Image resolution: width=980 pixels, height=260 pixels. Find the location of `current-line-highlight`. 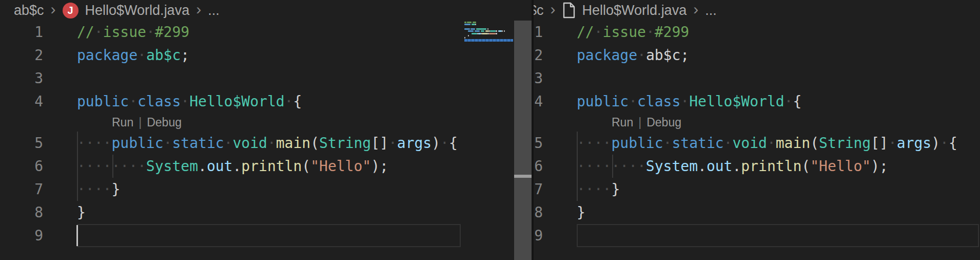

current-line-highlight is located at coordinates (269, 235).